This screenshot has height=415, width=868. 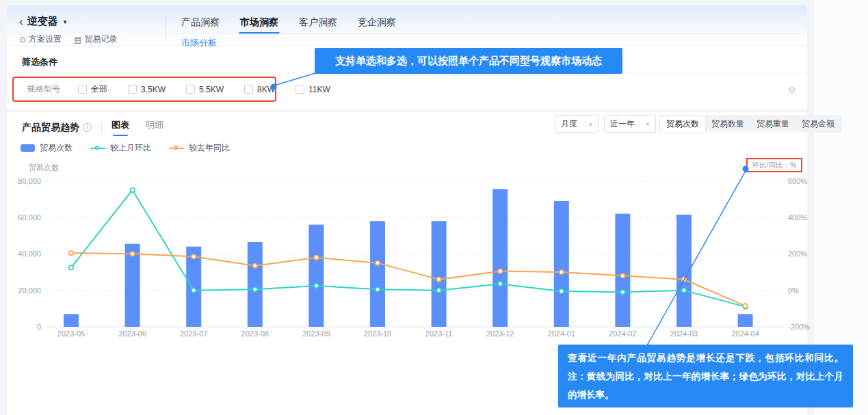 What do you see at coordinates (319, 90) in the screenshot?
I see `checkbox-label: 11KW` at bounding box center [319, 90].